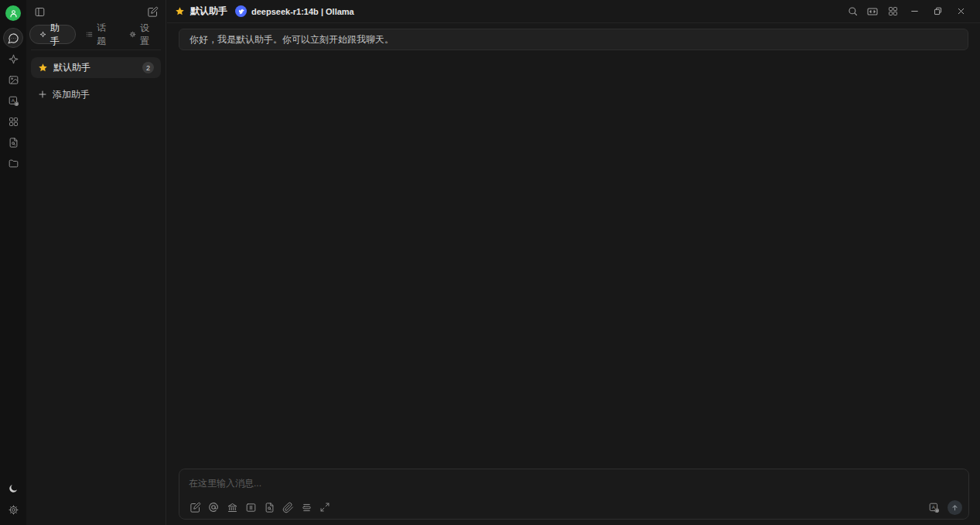  I want to click on message-input, so click(574, 481).